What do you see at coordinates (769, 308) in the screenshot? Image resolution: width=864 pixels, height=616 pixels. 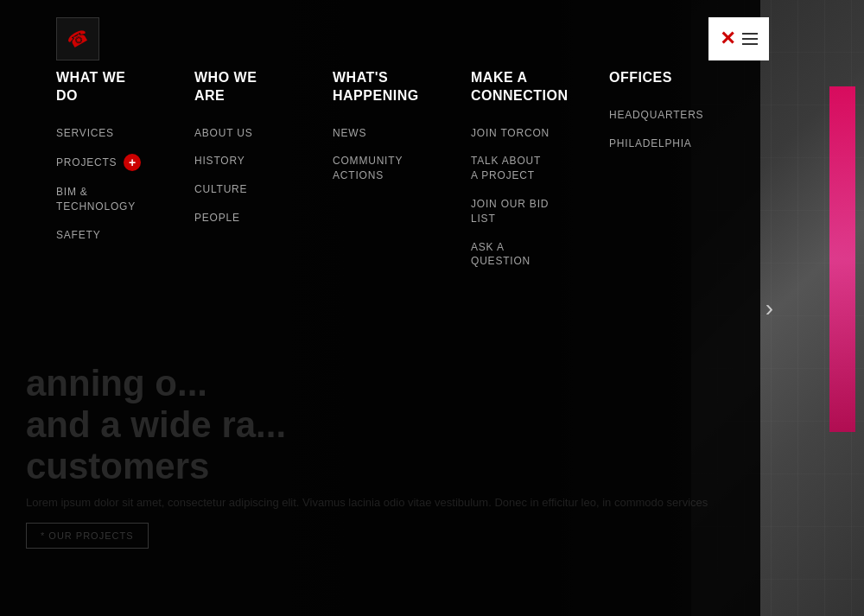 I see `next-arrow-button: ›` at bounding box center [769, 308].